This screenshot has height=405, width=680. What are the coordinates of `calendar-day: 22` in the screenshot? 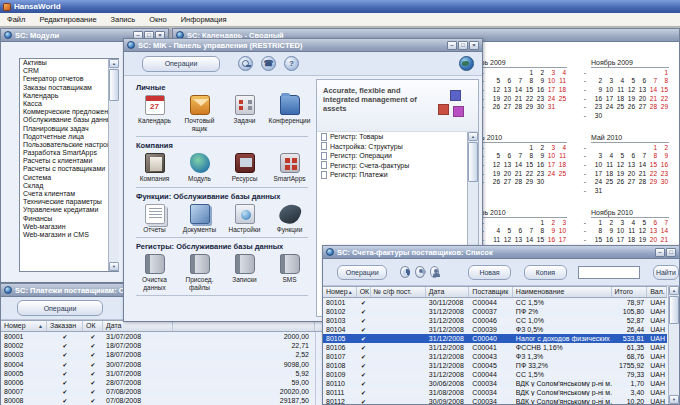 It's located at (528, 98).